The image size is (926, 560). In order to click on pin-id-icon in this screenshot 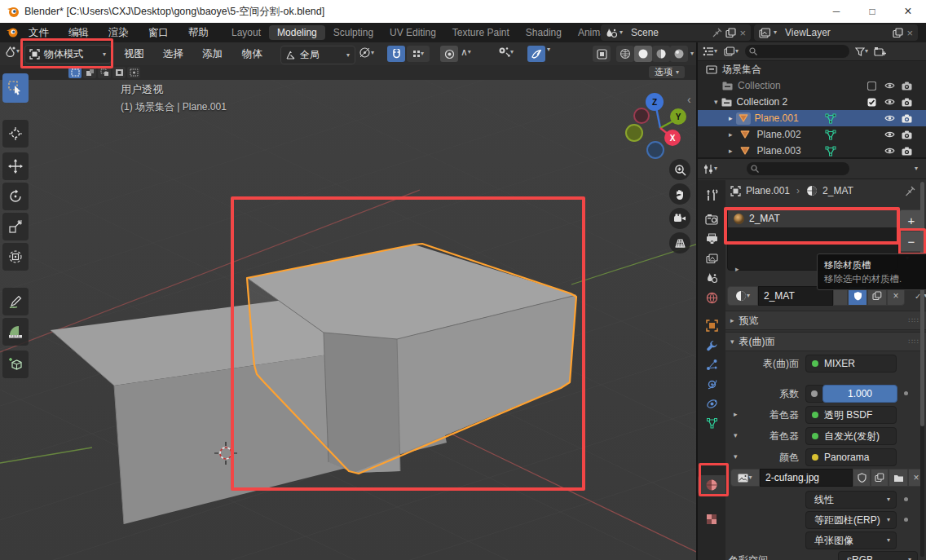, I will do `click(910, 191)`.